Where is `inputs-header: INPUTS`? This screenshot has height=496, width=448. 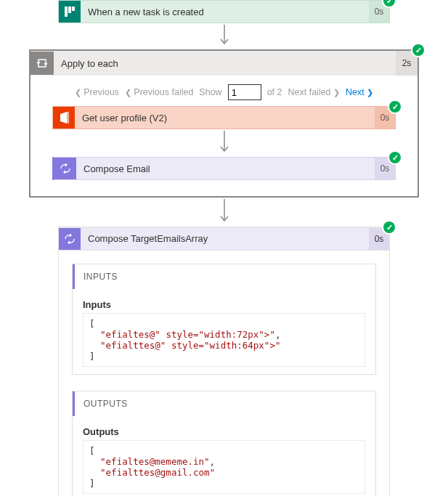
inputs-header: INPUTS is located at coordinates (224, 277).